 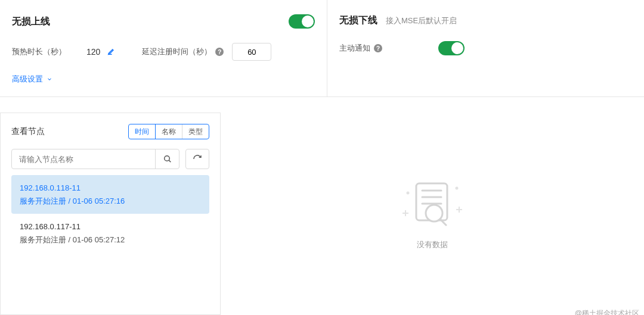 I want to click on node-sub: 服务开始注册 / 01-06 05:27:16, so click(x=110, y=201).